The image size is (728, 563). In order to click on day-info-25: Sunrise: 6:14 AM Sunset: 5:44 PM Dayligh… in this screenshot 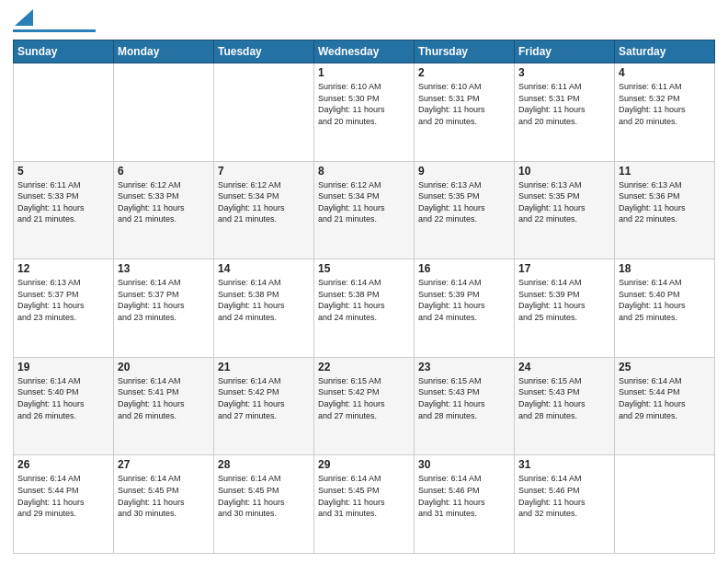, I will do `click(665, 398)`.